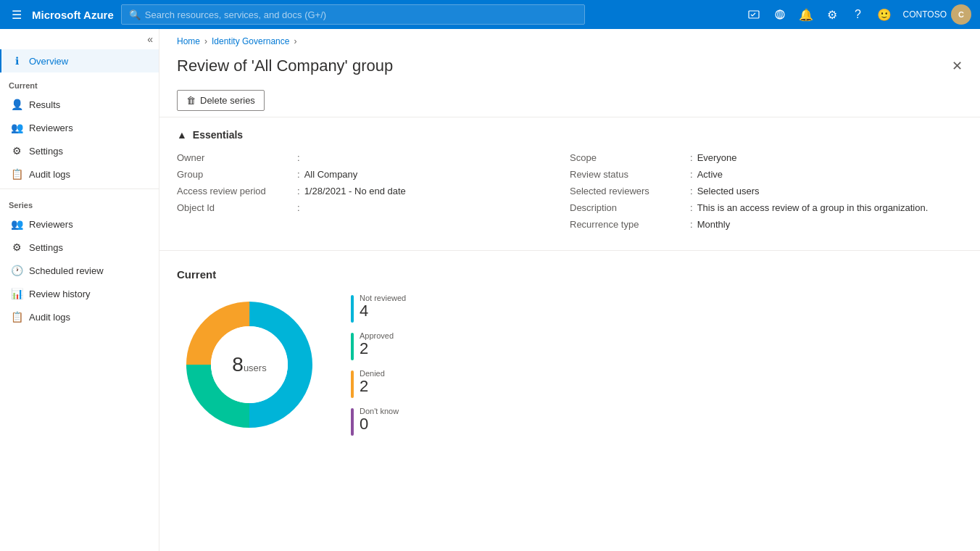  What do you see at coordinates (188, 41) in the screenshot?
I see `breadcrumb-home: Home` at bounding box center [188, 41].